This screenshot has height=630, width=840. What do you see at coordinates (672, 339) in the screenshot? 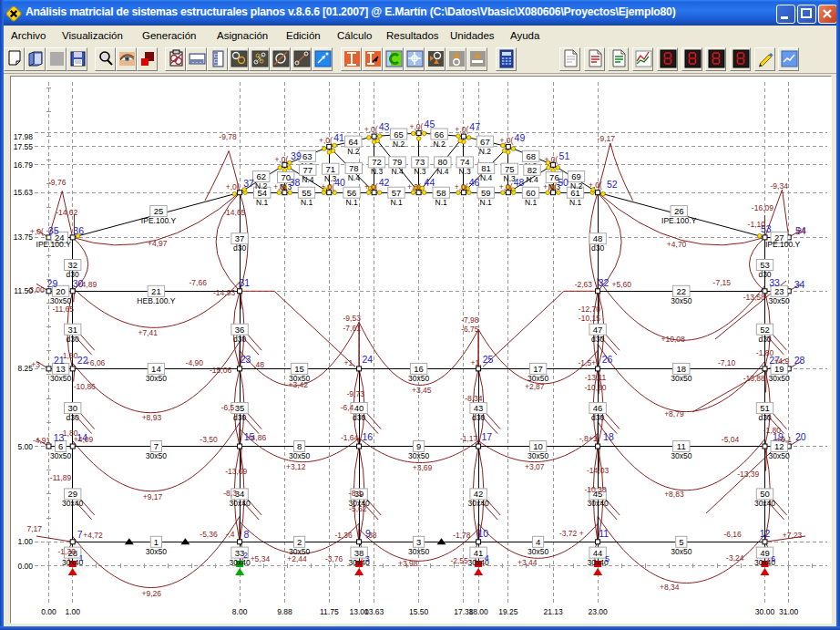
I see `svg-text: +10,08` at bounding box center [672, 339].